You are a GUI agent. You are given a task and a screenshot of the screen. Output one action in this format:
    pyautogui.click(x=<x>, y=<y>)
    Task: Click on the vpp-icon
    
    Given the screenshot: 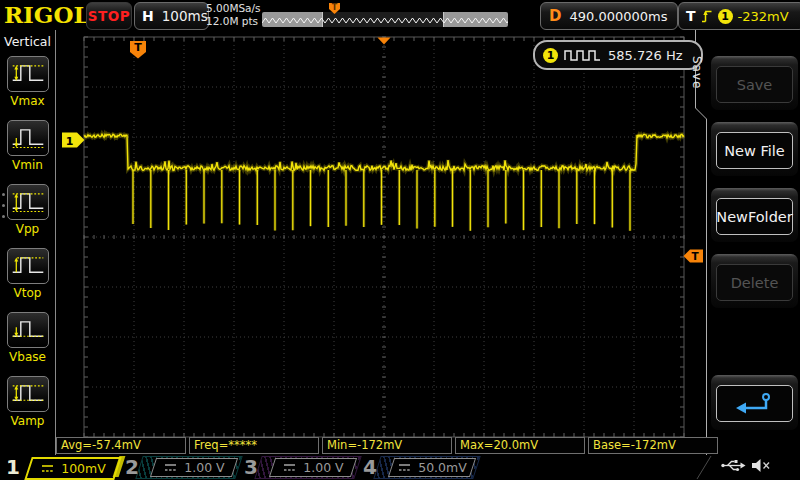 What is the action you would take?
    pyautogui.click(x=28, y=202)
    